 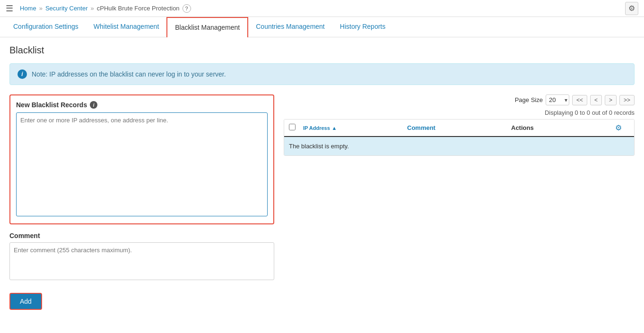 What do you see at coordinates (207, 27) in the screenshot?
I see `tab-blacklist: Blacklist Management` at bounding box center [207, 27].